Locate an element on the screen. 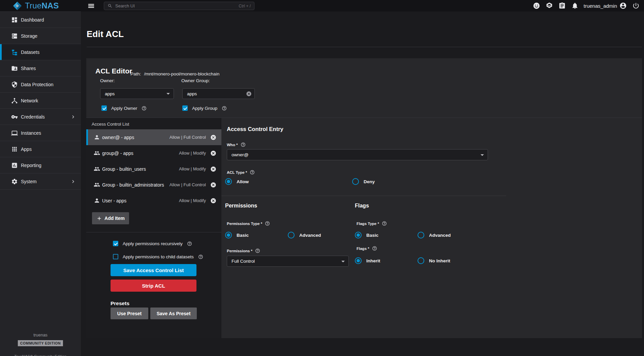  notifications-bell-icon is located at coordinates (575, 6).